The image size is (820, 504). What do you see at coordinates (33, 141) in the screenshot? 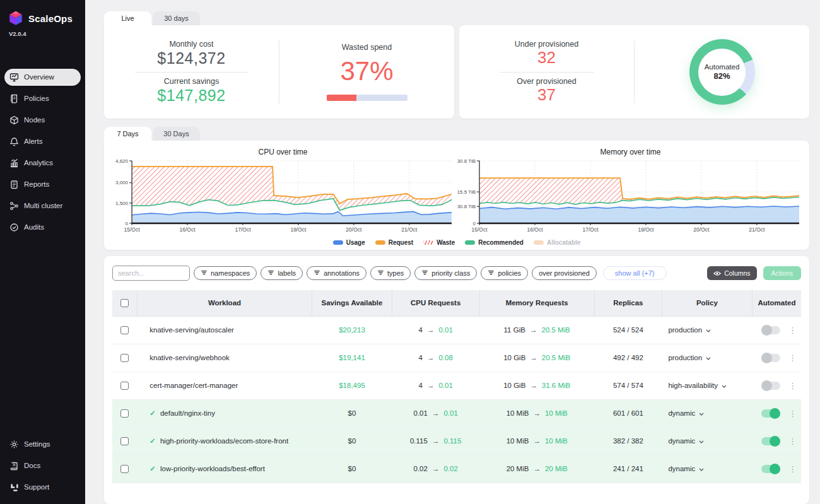
I see `sidebar-item-label: Alerts` at bounding box center [33, 141].